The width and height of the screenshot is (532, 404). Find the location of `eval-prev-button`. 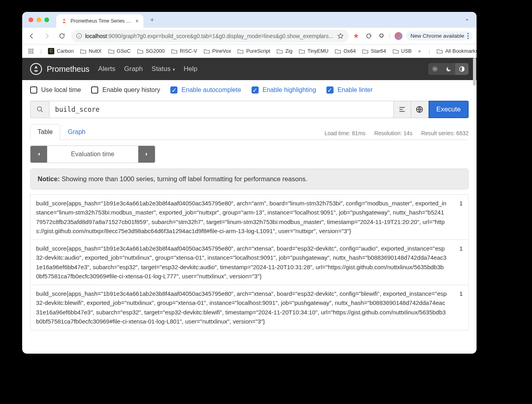

eval-prev-button is located at coordinates (39, 154).